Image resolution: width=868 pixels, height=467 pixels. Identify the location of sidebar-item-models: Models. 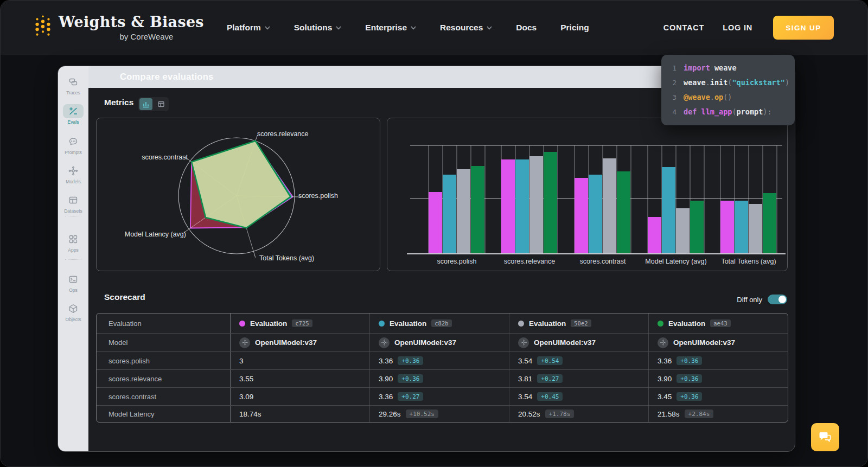
(73, 174).